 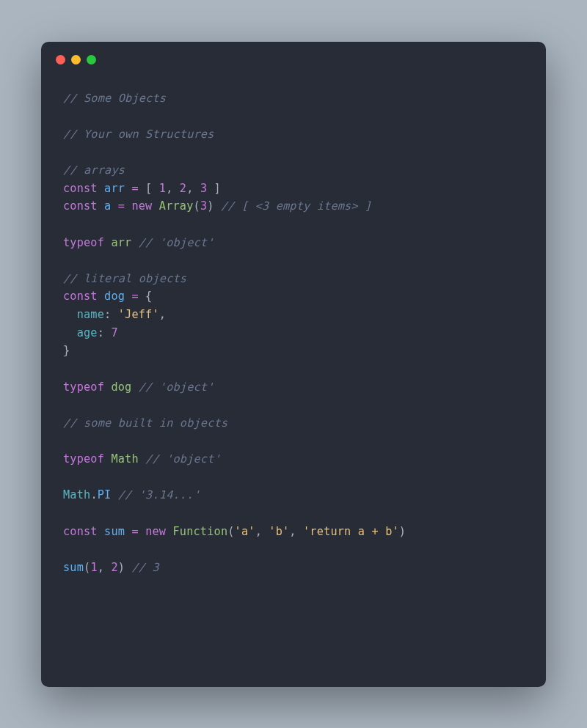 What do you see at coordinates (279, 532) in the screenshot?
I see `code-token: 'b'` at bounding box center [279, 532].